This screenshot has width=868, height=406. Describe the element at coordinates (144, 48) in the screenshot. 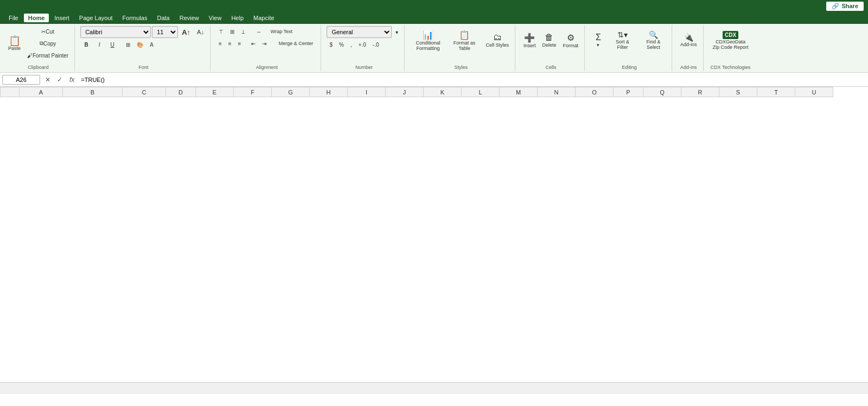

I see `font-group: Calibri 11 A↑ A↓ B I U ⊞ 🎨 A Font` at that location.